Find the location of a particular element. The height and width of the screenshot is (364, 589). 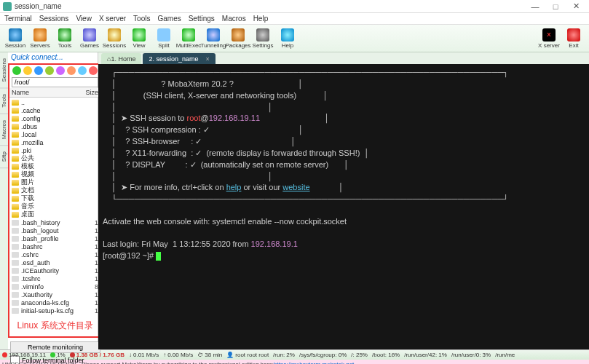

upload-icon is located at coordinates (71, 71).